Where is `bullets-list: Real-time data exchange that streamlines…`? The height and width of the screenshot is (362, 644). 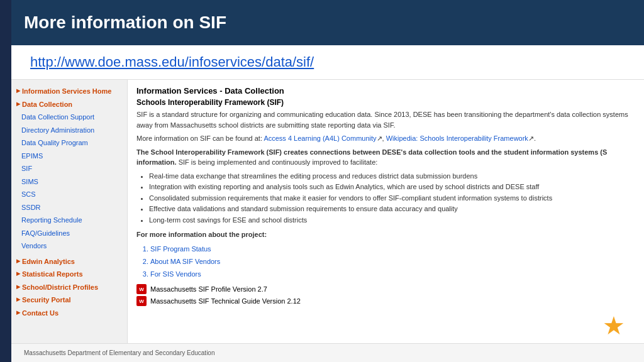 bullets-list: Real-time data exchange that streamlines… is located at coordinates (392, 199).